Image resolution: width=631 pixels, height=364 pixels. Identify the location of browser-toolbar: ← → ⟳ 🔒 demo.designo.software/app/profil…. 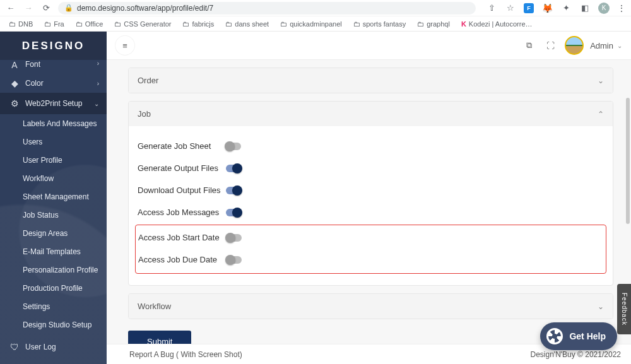
(316, 8).